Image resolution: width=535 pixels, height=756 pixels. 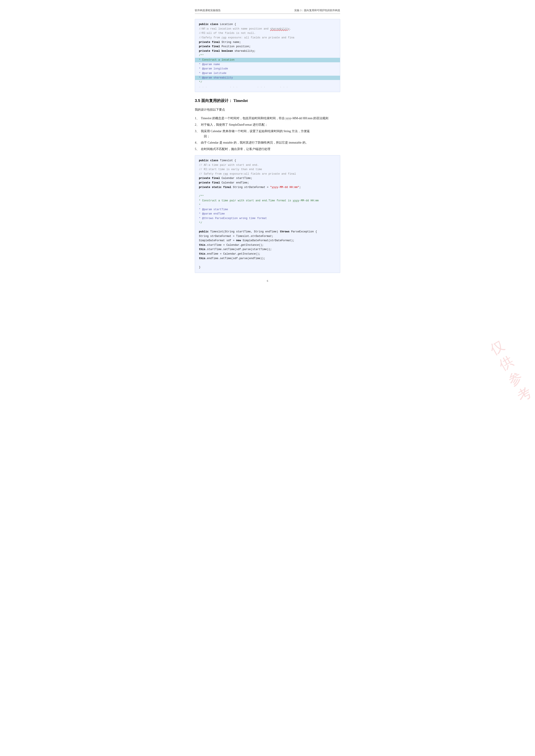 I want to click on code-line: // RI:start time is early than end time, so click(x=268, y=170).